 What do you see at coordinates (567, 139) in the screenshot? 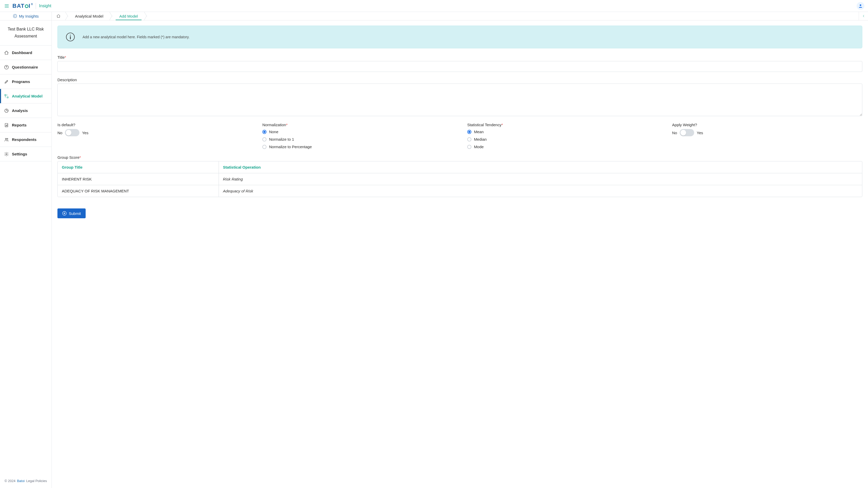
I see `stat-tendency-radio-median: Median` at bounding box center [567, 139].